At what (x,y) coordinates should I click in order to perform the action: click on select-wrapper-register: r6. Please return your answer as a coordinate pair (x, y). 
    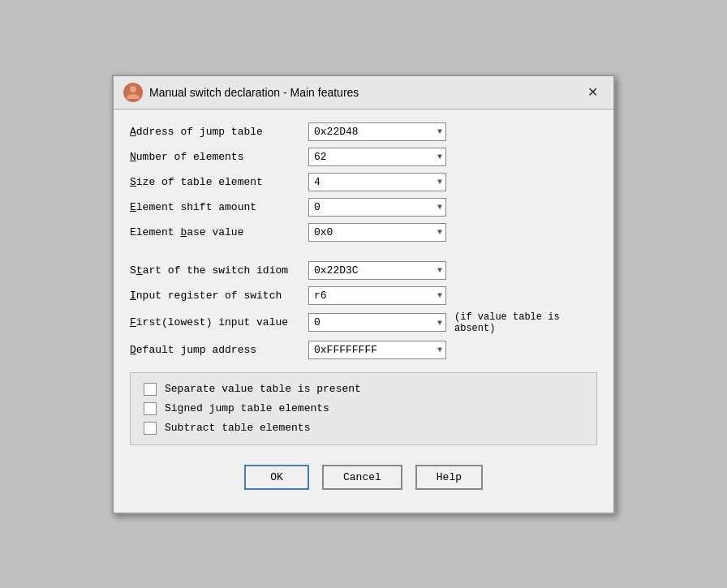
    Looking at the image, I should click on (377, 295).